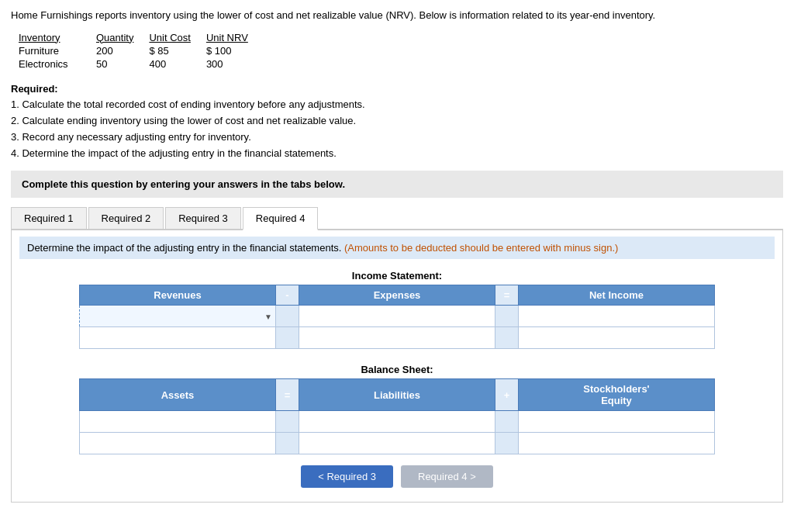 The width and height of the screenshot is (794, 532). What do you see at coordinates (178, 295) in the screenshot?
I see `inc-col-revenues: Revenues` at bounding box center [178, 295].